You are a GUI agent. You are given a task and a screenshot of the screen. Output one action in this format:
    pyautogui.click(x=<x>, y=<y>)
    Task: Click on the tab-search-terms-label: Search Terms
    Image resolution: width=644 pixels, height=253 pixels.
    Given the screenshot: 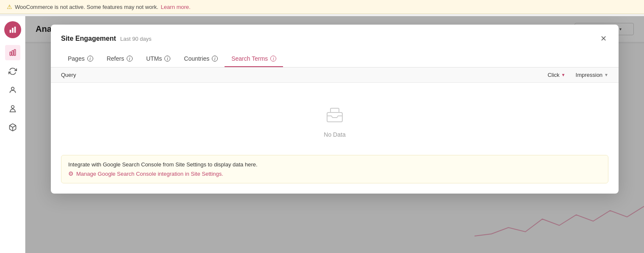 What is the action you would take?
    pyautogui.click(x=250, y=59)
    